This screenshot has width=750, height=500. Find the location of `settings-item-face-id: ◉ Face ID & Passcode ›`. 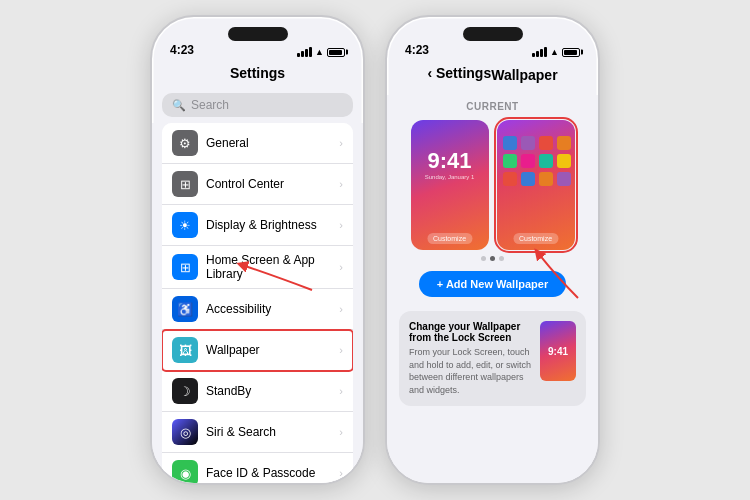

settings-item-face-id: ◉ Face ID & Passcode › is located at coordinates (258, 468).